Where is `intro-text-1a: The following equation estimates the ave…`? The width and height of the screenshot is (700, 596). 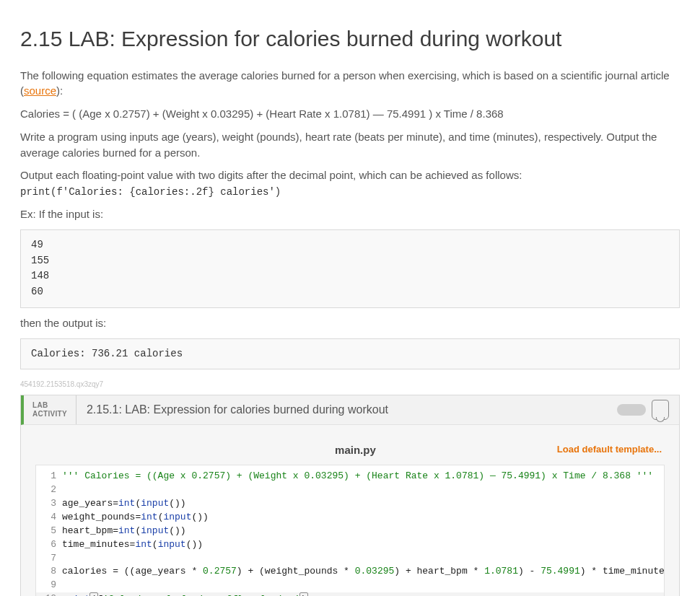
intro-text-1a: The following equation estimates the ave… is located at coordinates (345, 84).